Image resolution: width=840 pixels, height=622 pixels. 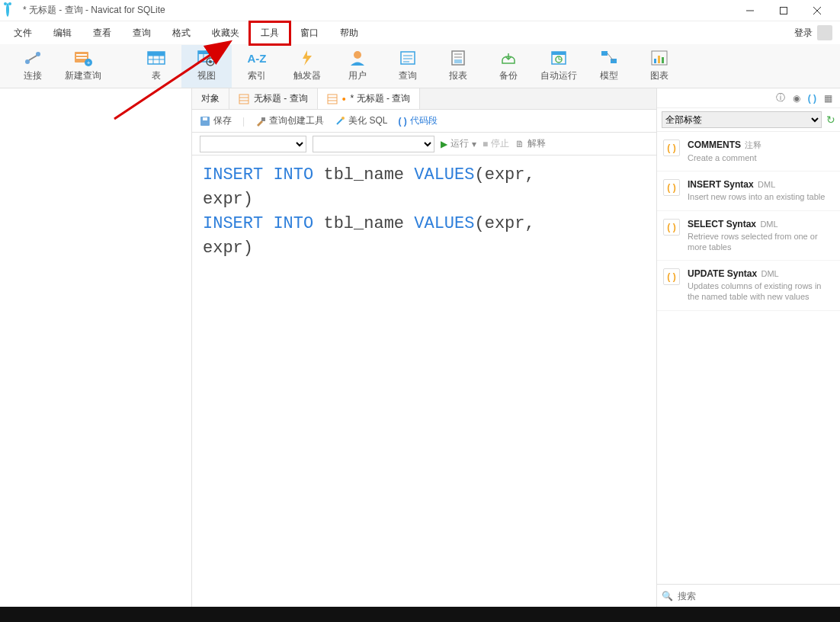 I want to click on snippet-desc: Retrieve rows selected from one or more …, so click(x=761, y=242).